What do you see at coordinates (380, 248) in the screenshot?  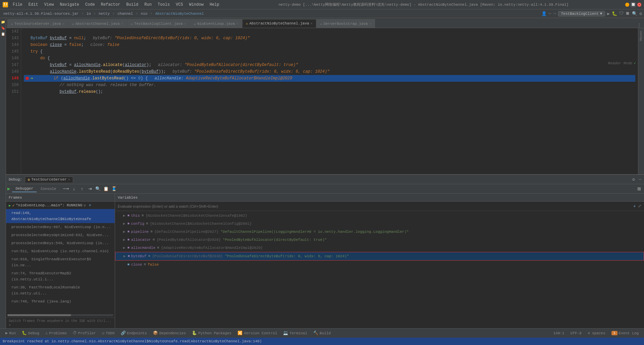 I see `variable-allochandle: ▶ ■ allocHandle = {AdaptiveRecvByteBufAl…` at bounding box center [380, 248].